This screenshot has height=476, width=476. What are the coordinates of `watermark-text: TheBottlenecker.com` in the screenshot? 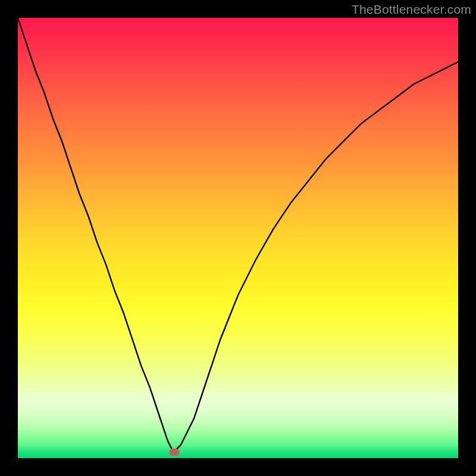 It's located at (412, 10).